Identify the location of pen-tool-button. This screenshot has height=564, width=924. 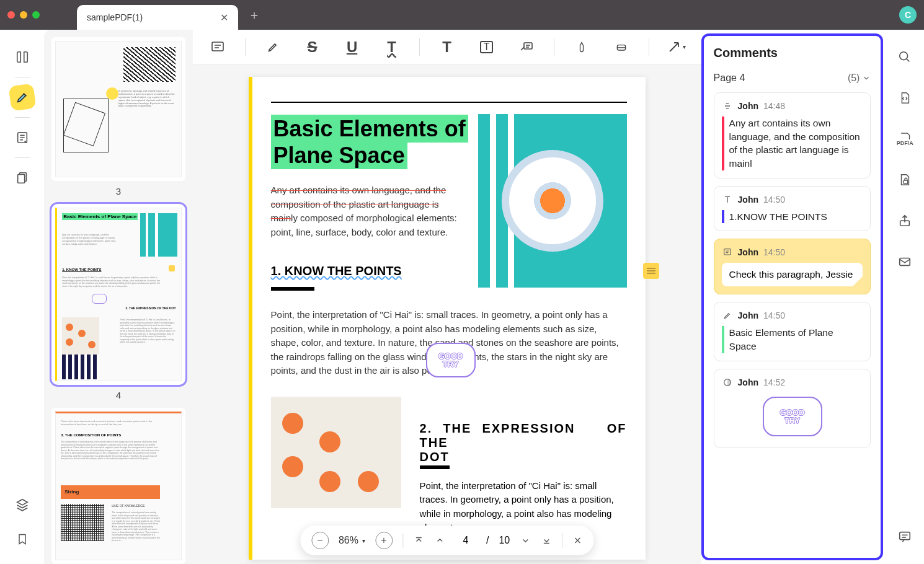
(582, 47).